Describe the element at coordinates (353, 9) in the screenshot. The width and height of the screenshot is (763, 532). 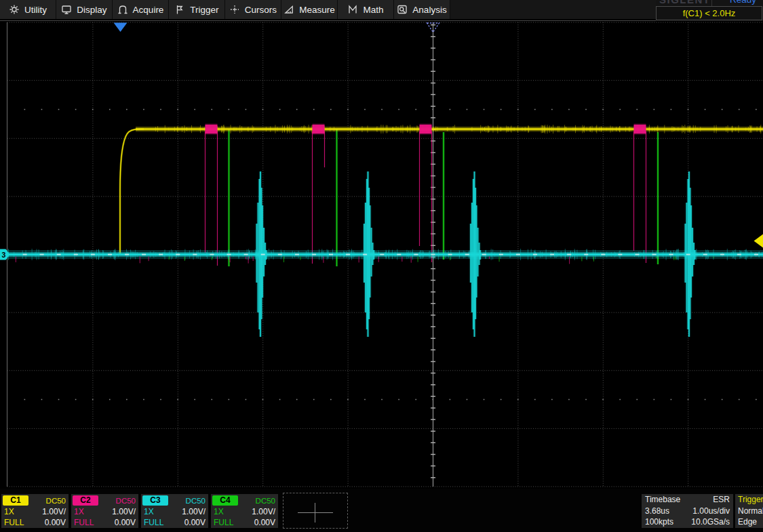
I see `math-icon` at that location.